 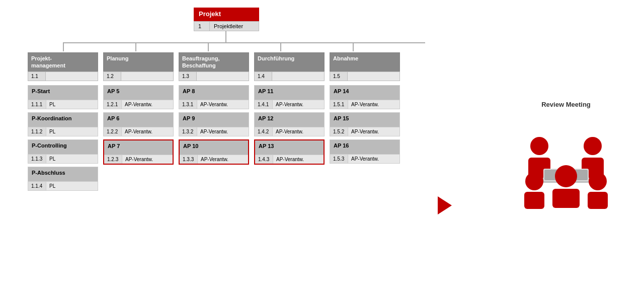 I want to click on wp-p-abschluss: P-Abschluss 1.1.4 PL, so click(x=63, y=179).